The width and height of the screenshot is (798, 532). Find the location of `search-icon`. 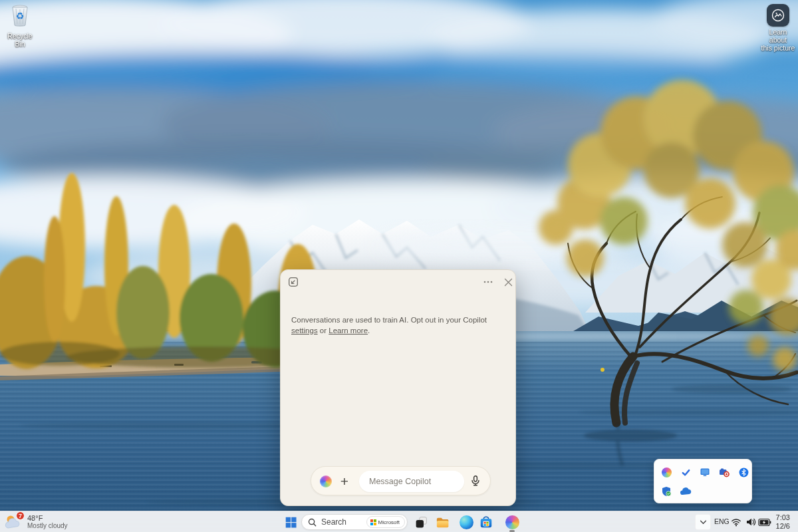

search-icon is located at coordinates (313, 523).